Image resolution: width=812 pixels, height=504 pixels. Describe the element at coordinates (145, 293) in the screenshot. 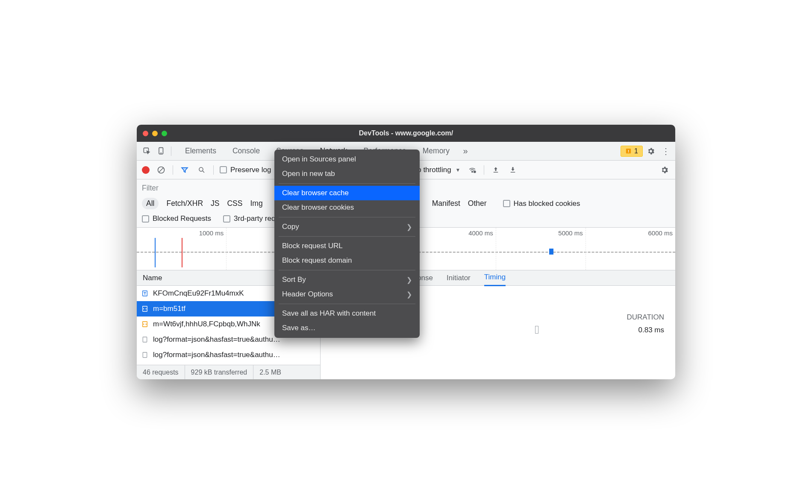

I see `font-file-icon` at that location.